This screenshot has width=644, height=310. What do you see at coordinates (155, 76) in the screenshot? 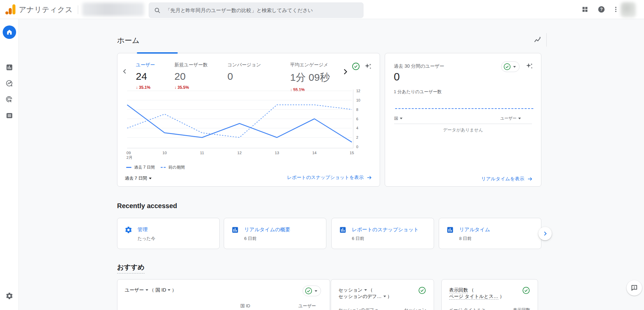
I see `metric-users: ユーザー 24 ↓ 35.1%` at bounding box center [155, 76].